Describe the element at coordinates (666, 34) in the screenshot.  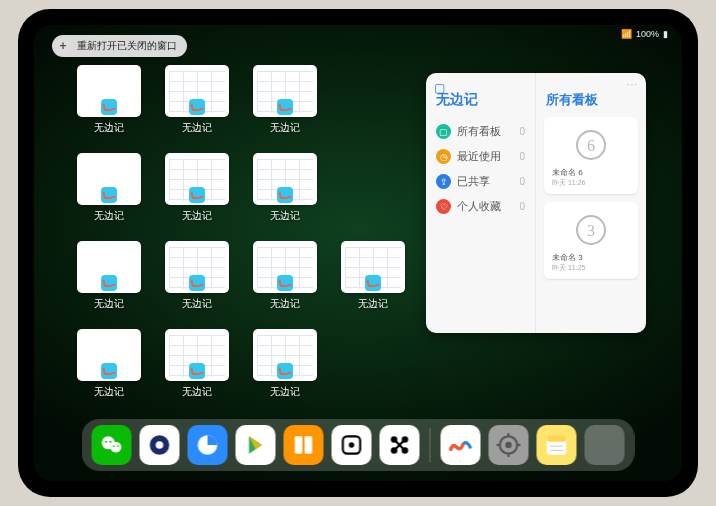
I see `battery-icon: ▮` at that location.